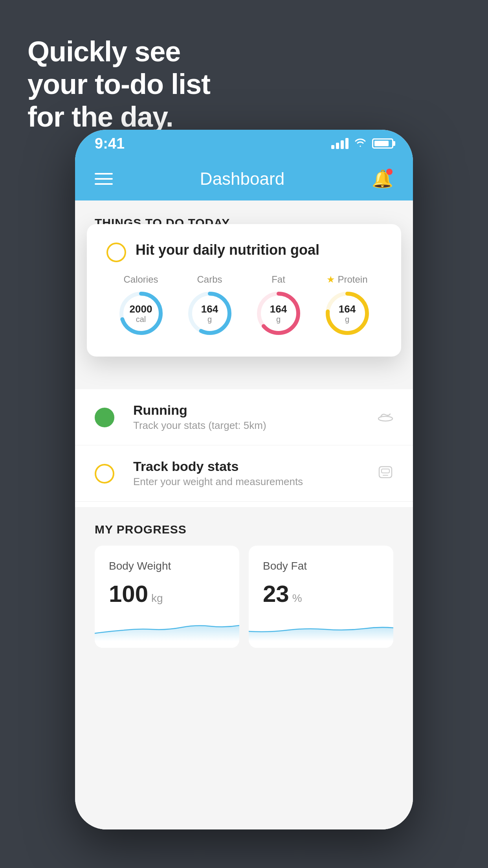 This screenshot has width=488, height=868. Describe the element at coordinates (105, 417) in the screenshot. I see `running-checkbox` at that location.